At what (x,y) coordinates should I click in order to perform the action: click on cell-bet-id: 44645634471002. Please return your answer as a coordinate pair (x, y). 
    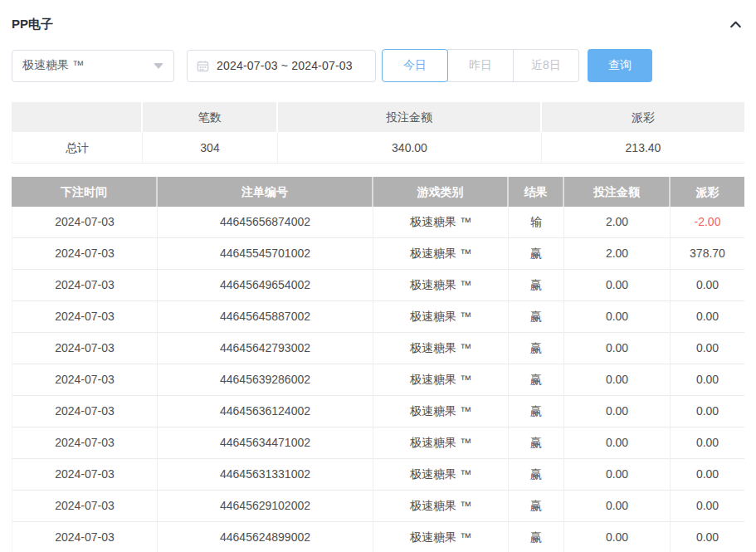
    Looking at the image, I should click on (266, 443).